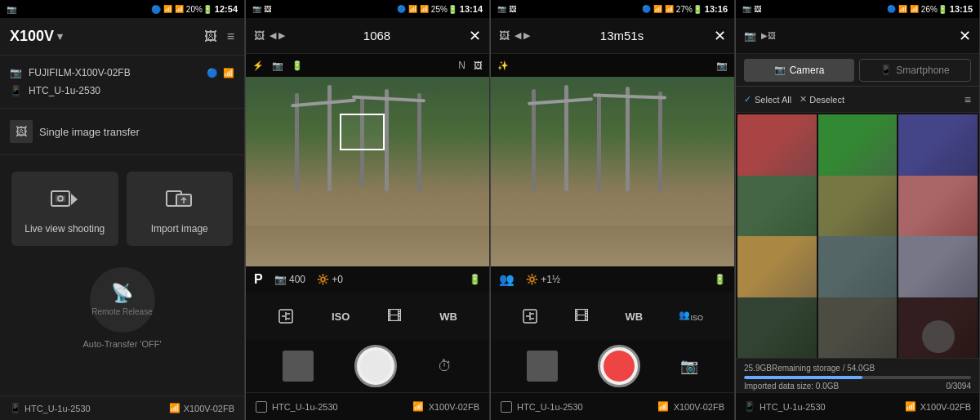  Describe the element at coordinates (658, 9) in the screenshot. I see `signal-icon-3: 📶` at that location.